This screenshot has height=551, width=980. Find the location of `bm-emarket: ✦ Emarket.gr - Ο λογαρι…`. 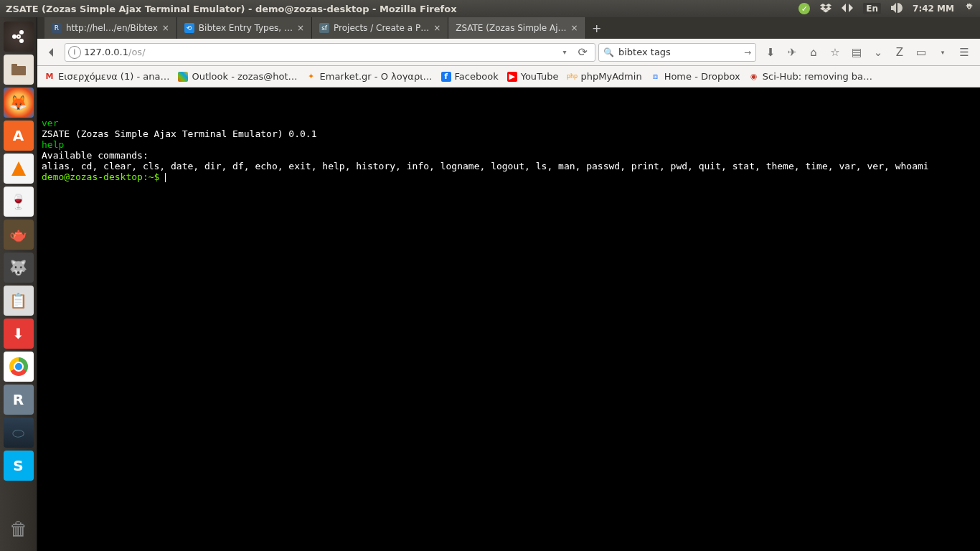

bm-emarket: ✦ Emarket.gr - Ο λογαρι… is located at coordinates (369, 76).